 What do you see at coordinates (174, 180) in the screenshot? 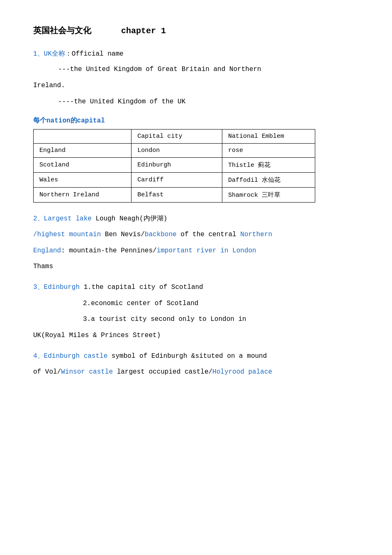
I see `table-row: Wales Cardiff Daffodil 水仙花` at bounding box center [174, 180].